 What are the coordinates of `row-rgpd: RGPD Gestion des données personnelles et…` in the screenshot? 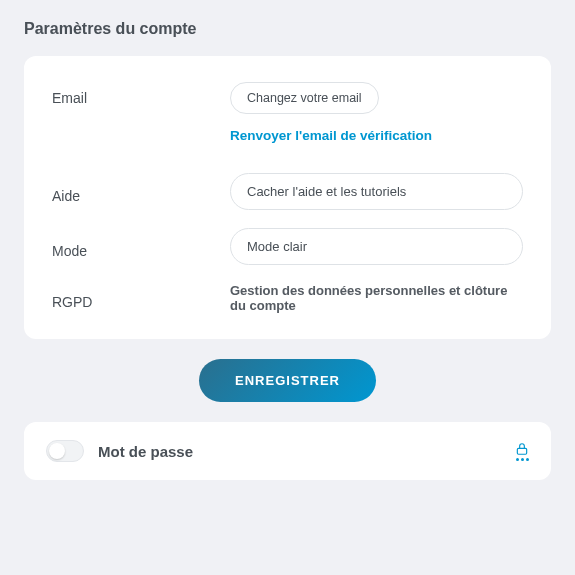 It's located at (288, 298).